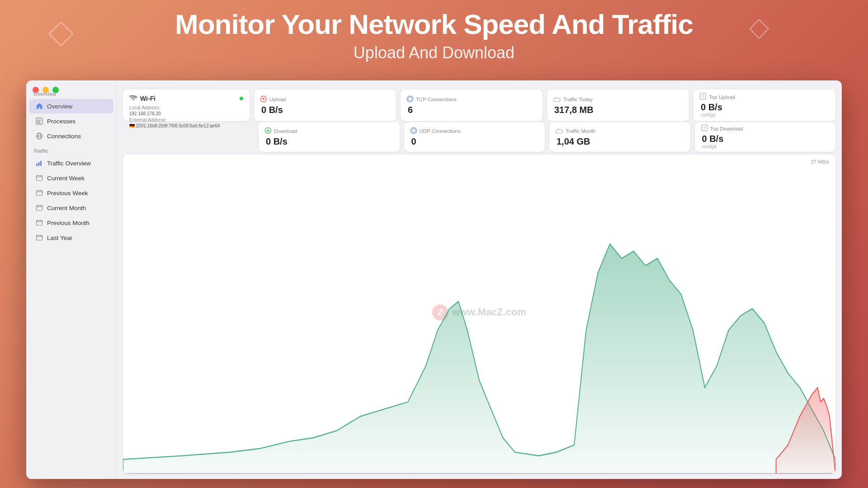  What do you see at coordinates (69, 164) in the screenshot?
I see `sidebar-traffic-overview-label: Traffic Overview` at bounding box center [69, 164].